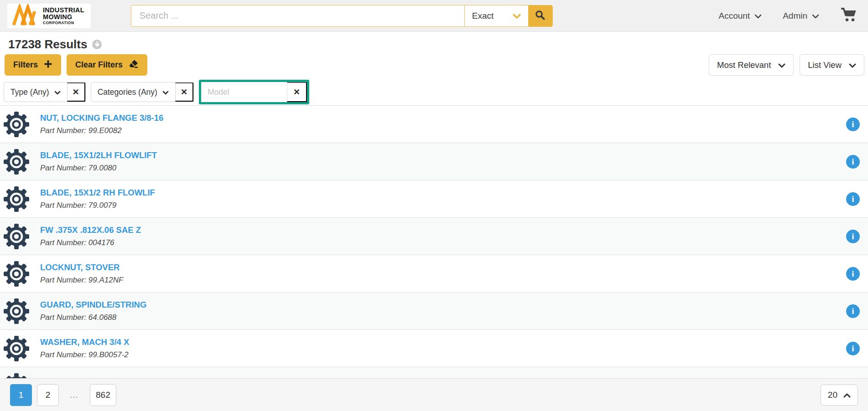 The width and height of the screenshot is (868, 411). Describe the element at coordinates (99, 161) in the screenshot. I see `part-info: BLADE, 15X1/2LH FLOWLIFT Part Number: 79…` at that location.